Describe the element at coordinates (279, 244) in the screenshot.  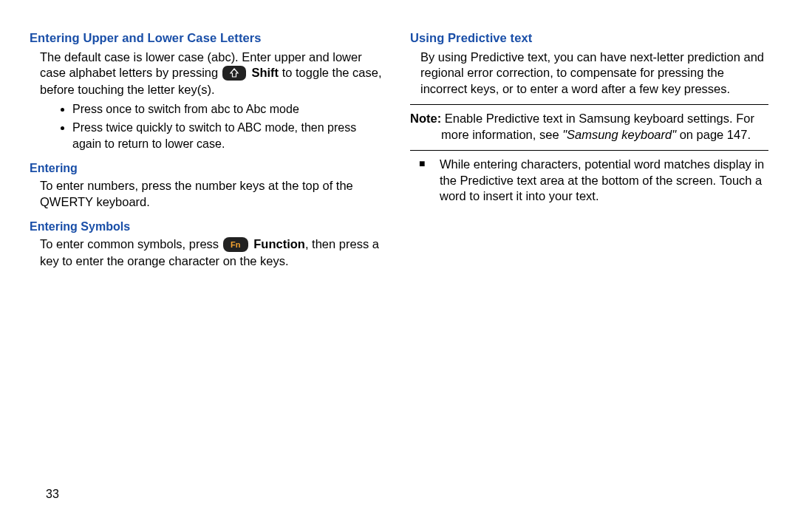
I see `fn-label: Function` at that location.